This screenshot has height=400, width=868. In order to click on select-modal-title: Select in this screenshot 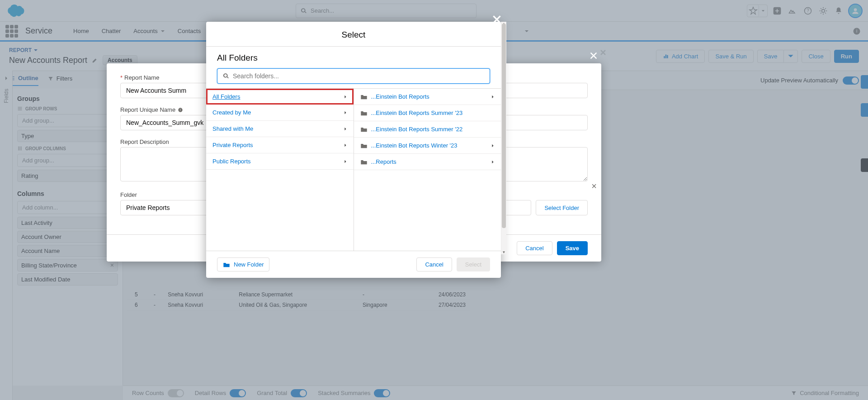, I will do `click(354, 35)`.